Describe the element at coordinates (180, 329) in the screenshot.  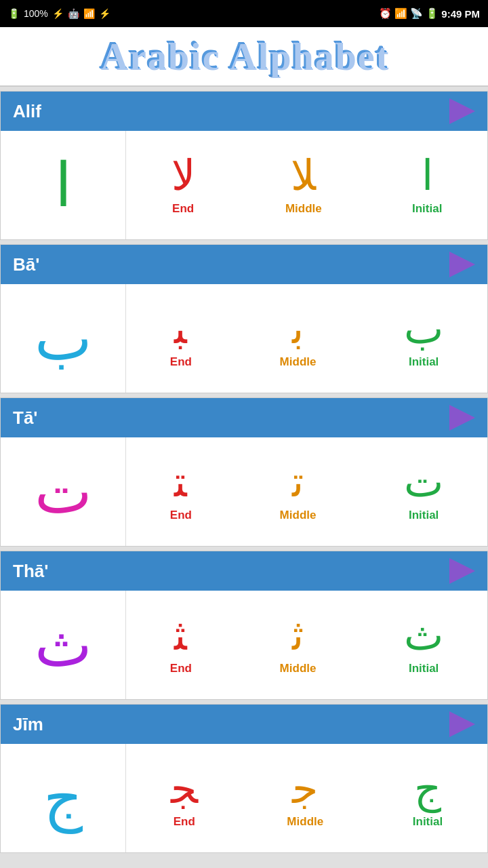
I see `form-char-1-0: ﺒ` at that location.